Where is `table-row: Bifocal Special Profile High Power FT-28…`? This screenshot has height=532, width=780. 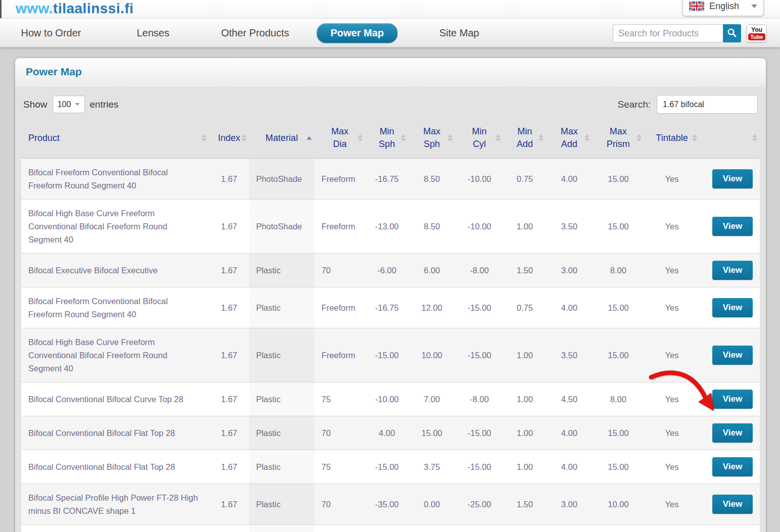
table-row: Bifocal Special Profile High Power FT-28… is located at coordinates (391, 528).